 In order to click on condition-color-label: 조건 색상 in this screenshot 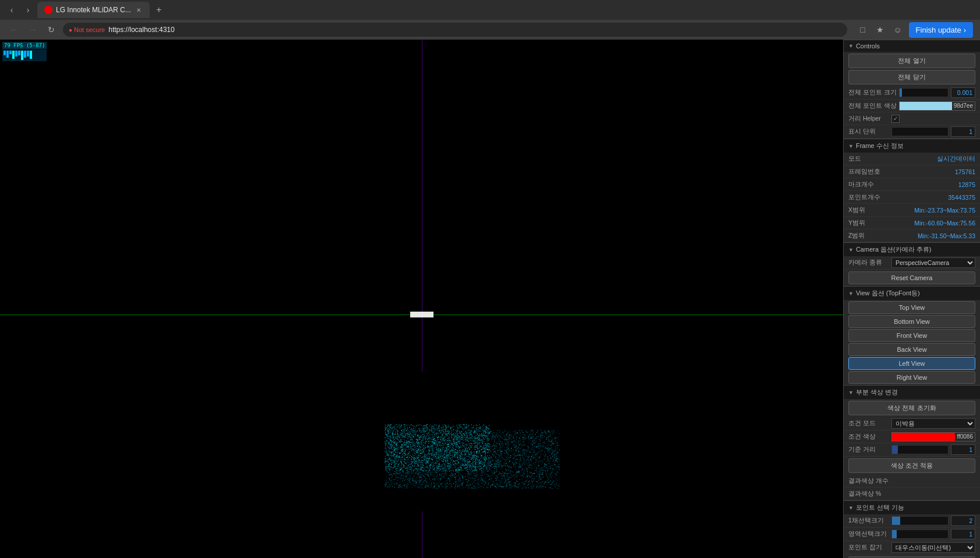, I will do `click(869, 437)`.